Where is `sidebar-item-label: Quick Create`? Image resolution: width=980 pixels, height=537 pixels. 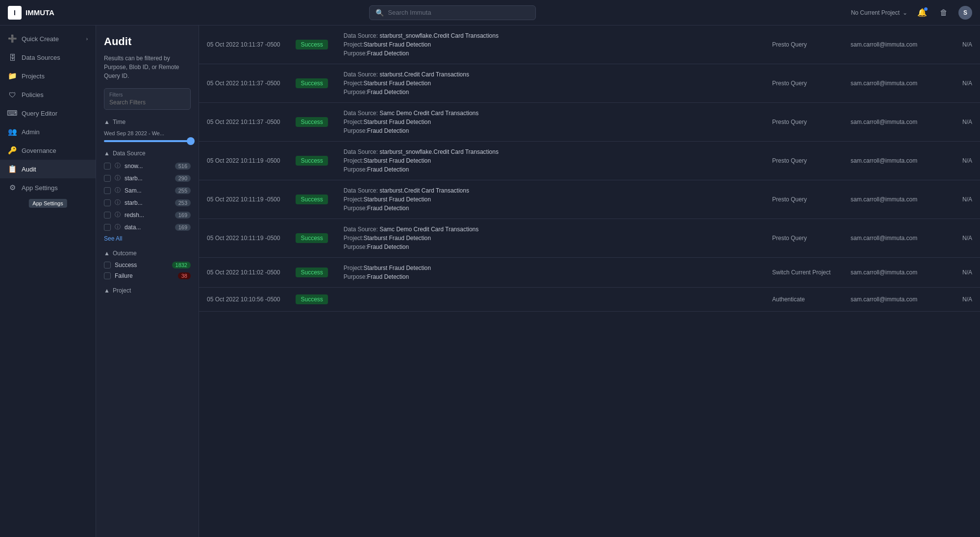
sidebar-item-label: Quick Create is located at coordinates (40, 39).